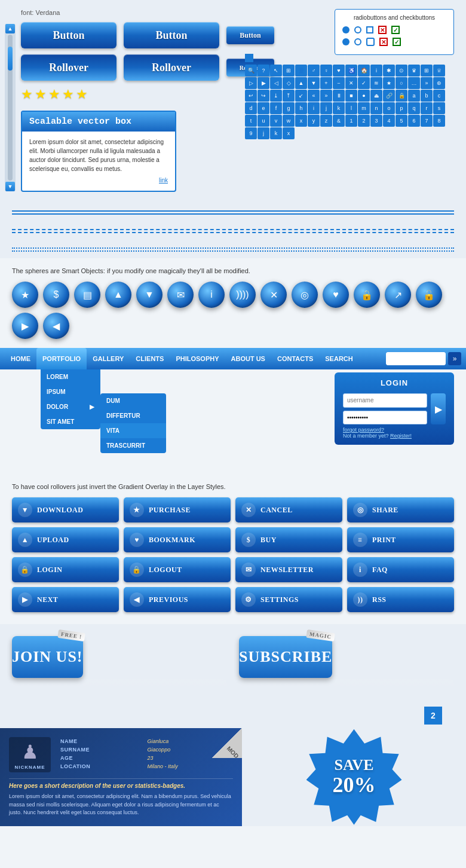 The height and width of the screenshot is (868, 466). I want to click on sphere-info: i, so click(211, 295).